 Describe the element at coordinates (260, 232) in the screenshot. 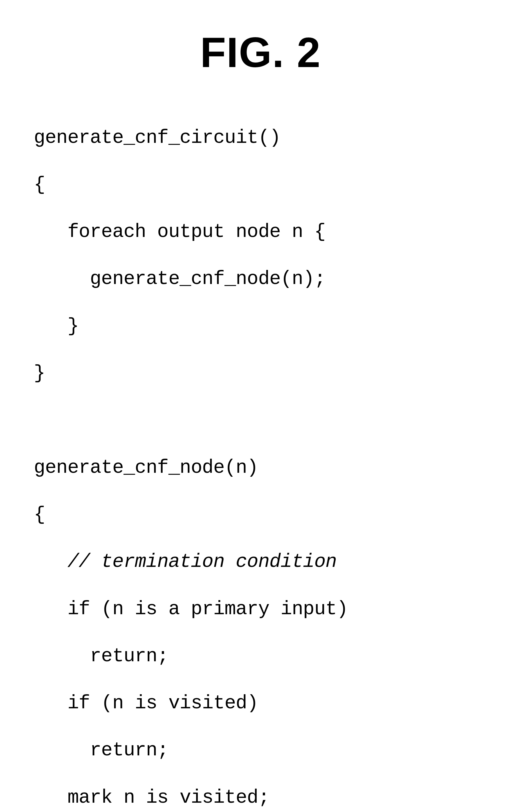

I see `code-line: foreach output node n {` at that location.